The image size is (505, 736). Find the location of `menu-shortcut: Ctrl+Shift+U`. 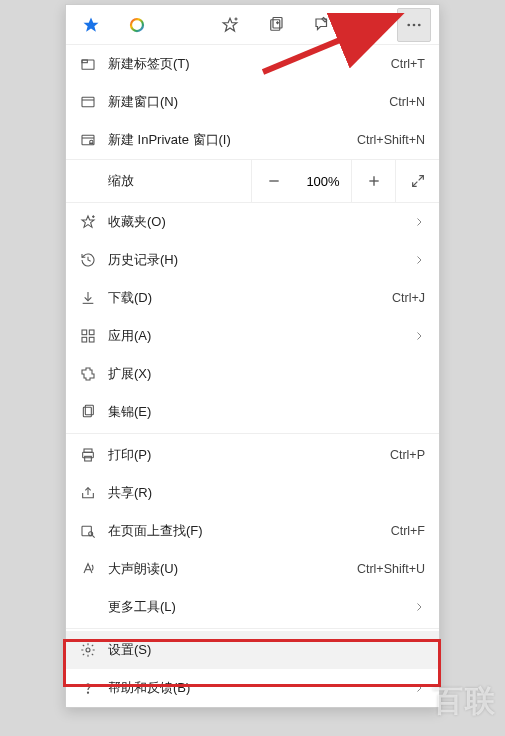

menu-shortcut: Ctrl+Shift+U is located at coordinates (391, 569).